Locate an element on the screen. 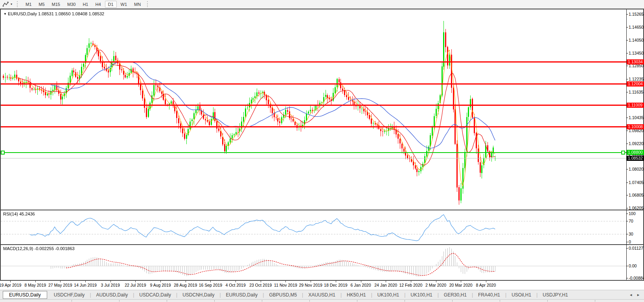 This screenshot has width=644, height=302. green-line-price-tag: 1.08800 is located at coordinates (635, 153).